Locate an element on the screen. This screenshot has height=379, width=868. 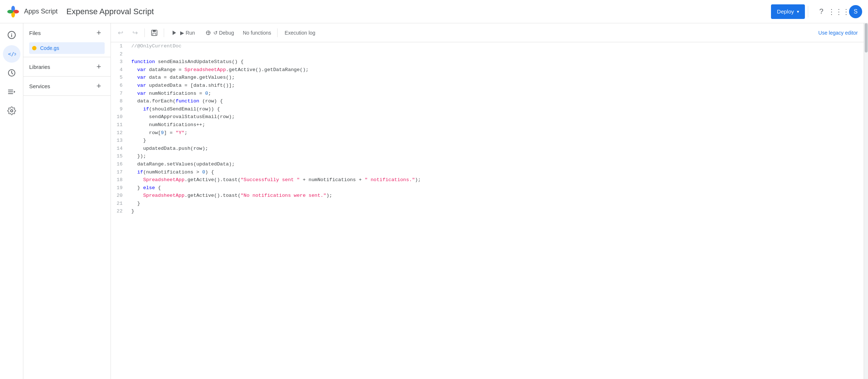
line-number: 20 is located at coordinates (120, 196).